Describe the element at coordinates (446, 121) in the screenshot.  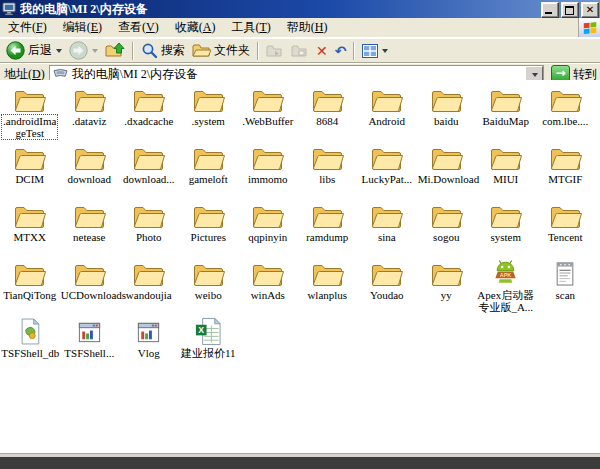
I see `file-item-label: baidu` at that location.